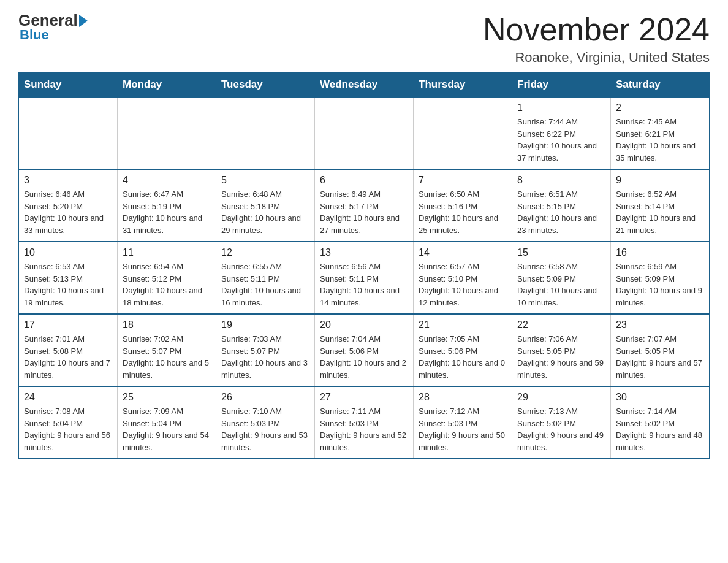 Image resolution: width=728 pixels, height=563 pixels. What do you see at coordinates (660, 285) in the screenshot?
I see `day-info: Sunrise: 6:59 AMSunset: 5:09 PMDaylight:…` at bounding box center [660, 285].